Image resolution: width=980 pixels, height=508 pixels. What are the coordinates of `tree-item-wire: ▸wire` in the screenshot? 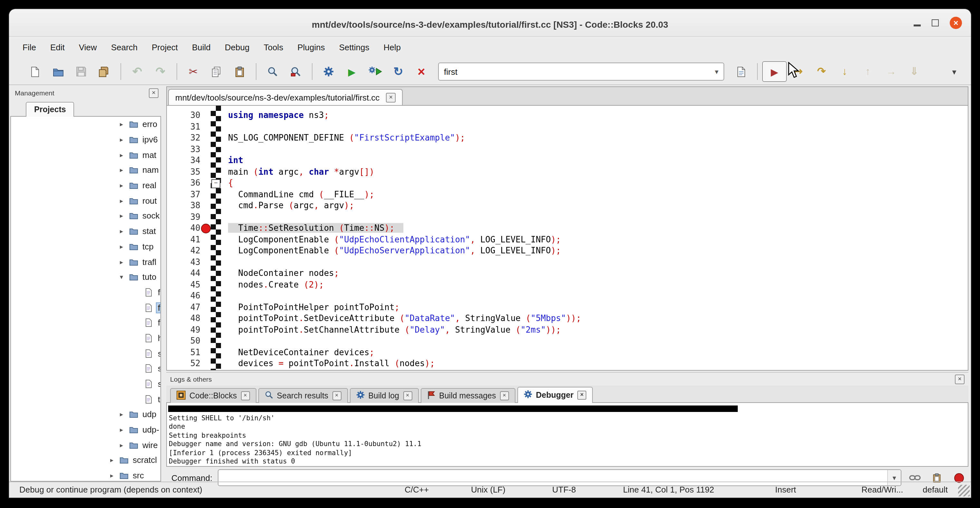 It's located at (86, 445).